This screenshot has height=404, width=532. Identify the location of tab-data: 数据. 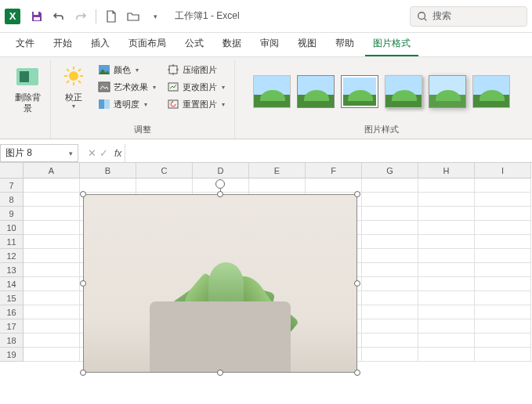
(232, 44).